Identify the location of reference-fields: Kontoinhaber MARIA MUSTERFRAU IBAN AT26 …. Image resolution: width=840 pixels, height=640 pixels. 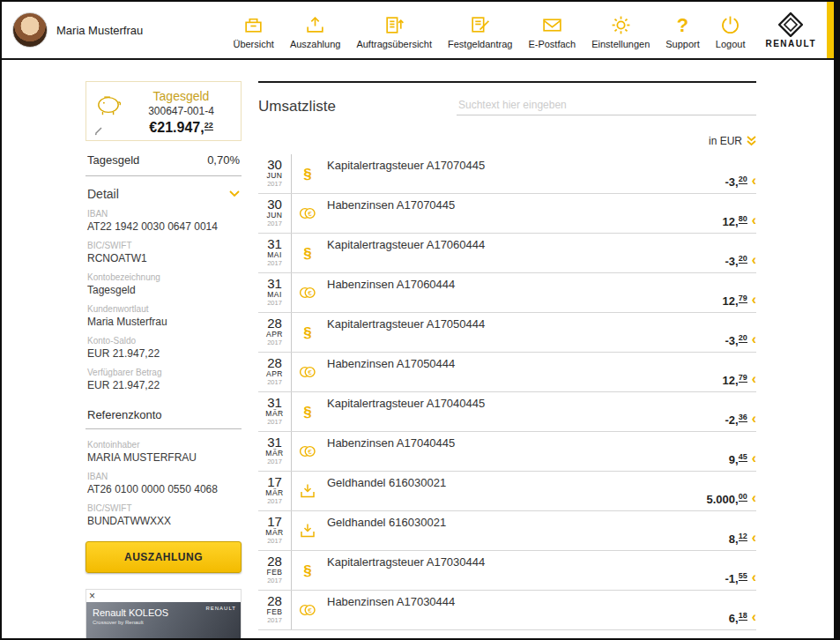
(164, 483).